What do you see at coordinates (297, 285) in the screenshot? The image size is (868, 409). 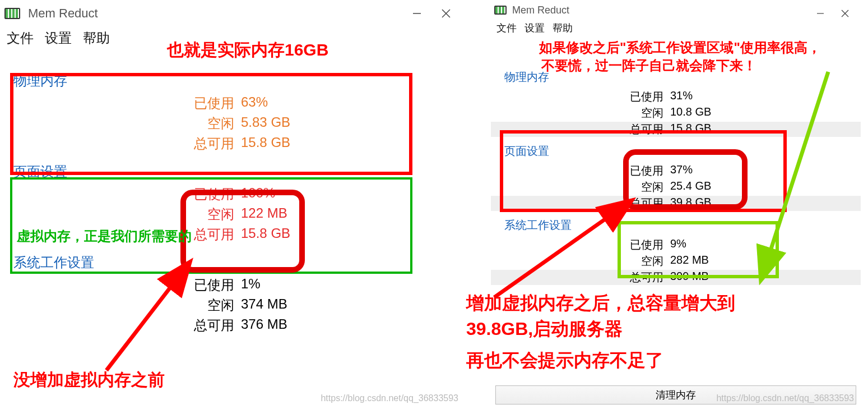 I see `value-sys-used: 1%` at bounding box center [297, 285].